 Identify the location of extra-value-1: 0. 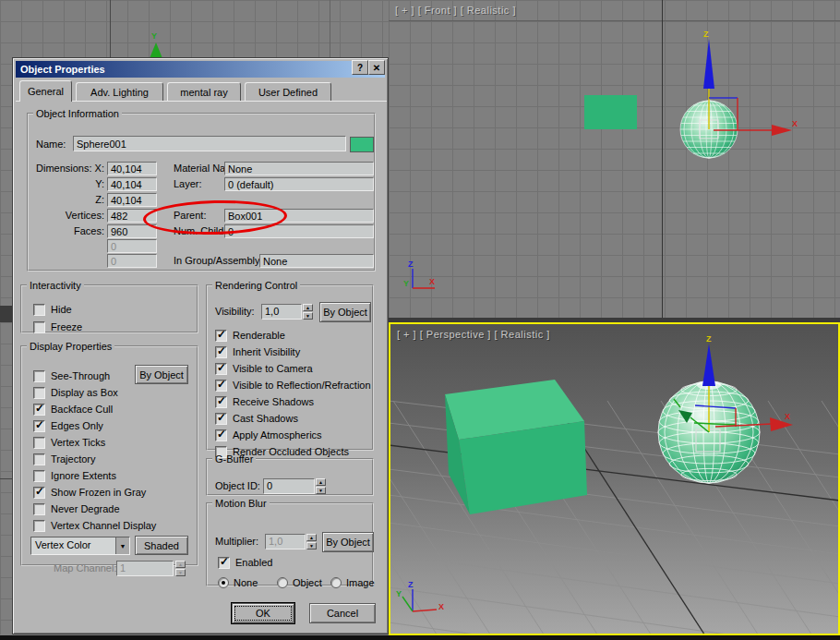
(132, 246).